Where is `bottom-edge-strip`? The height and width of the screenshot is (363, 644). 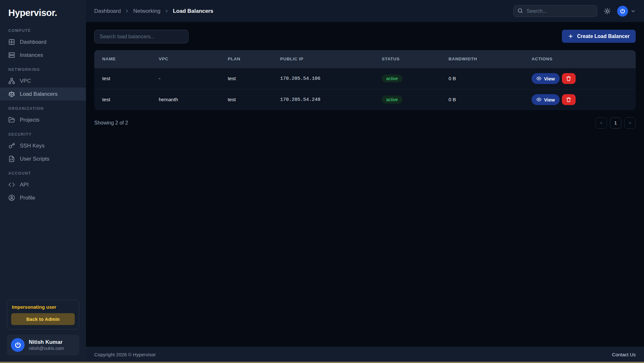
bottom-edge-strip is located at coordinates (322, 362).